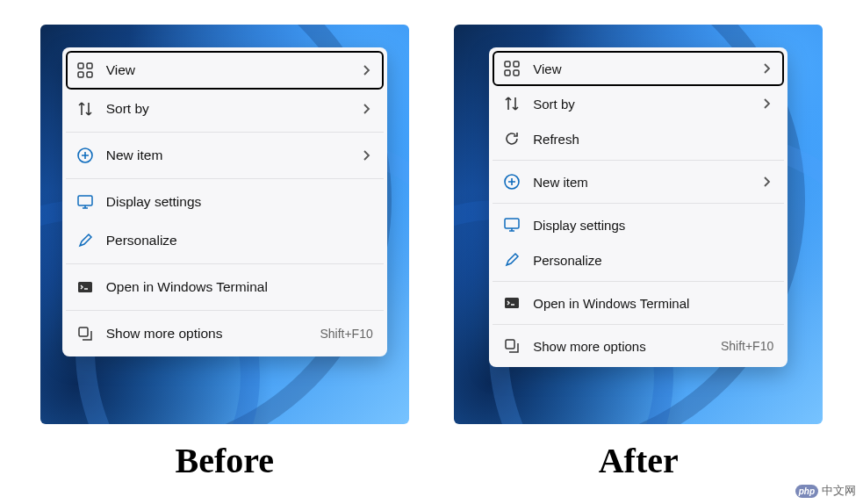 Image resolution: width=863 pixels, height=504 pixels. Describe the element at coordinates (638, 139) in the screenshot. I see `menu-item-refresh: Refresh` at that location.